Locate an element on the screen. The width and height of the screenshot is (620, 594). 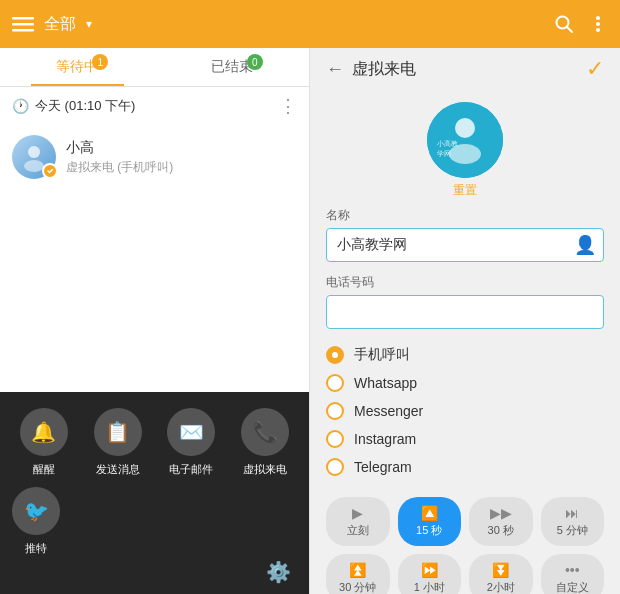
search-button is located at coordinates (564, 24).